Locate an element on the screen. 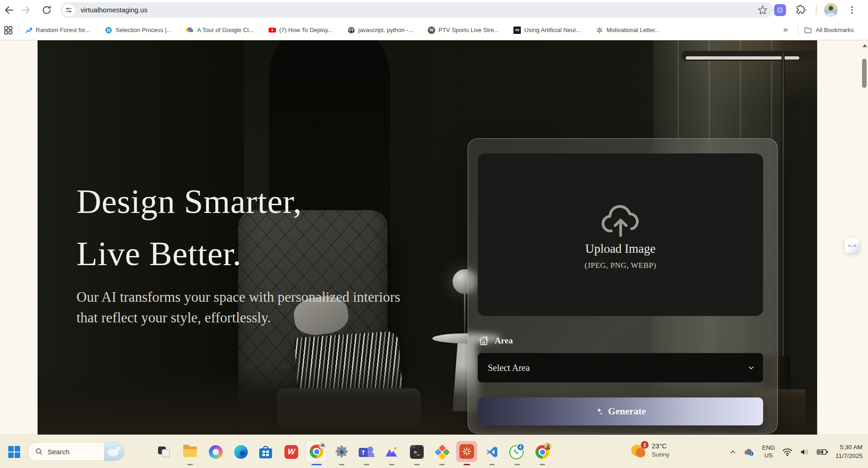 The height and width of the screenshot is (468, 868). site-settings-button is located at coordinates (69, 10).